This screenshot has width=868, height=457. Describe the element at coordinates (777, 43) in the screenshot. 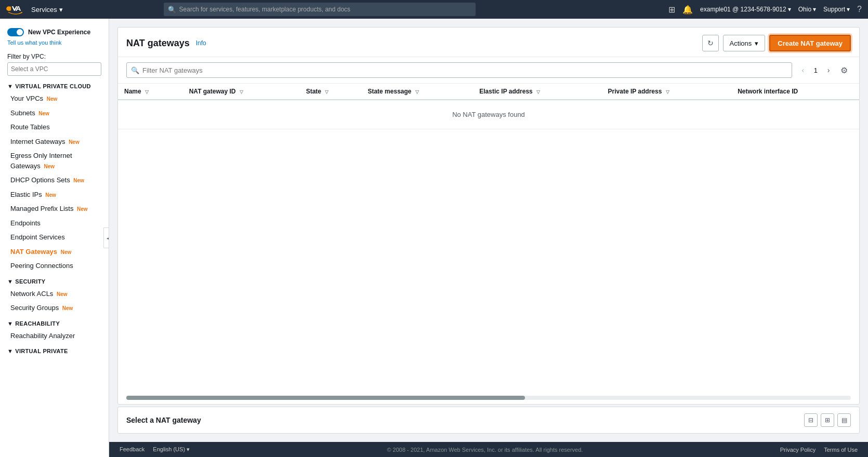

I see `panel-actions: ↻ Actions ▾ Create NAT gateway` at that location.